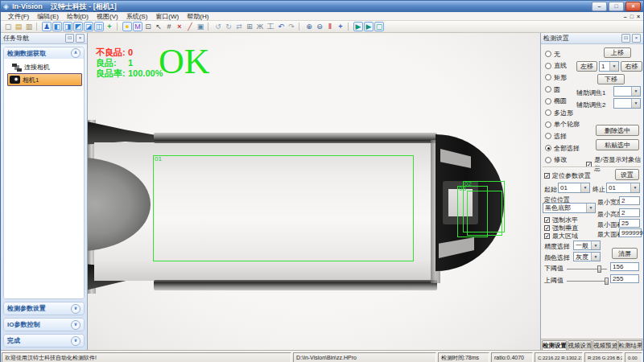 The height and width of the screenshot is (362, 644). What do you see at coordinates (322, 6) in the screenshot?
I see `title-bar: ◈ In-Vision 汉特士科技 - [相机1] – □ ×` at bounding box center [322, 6].